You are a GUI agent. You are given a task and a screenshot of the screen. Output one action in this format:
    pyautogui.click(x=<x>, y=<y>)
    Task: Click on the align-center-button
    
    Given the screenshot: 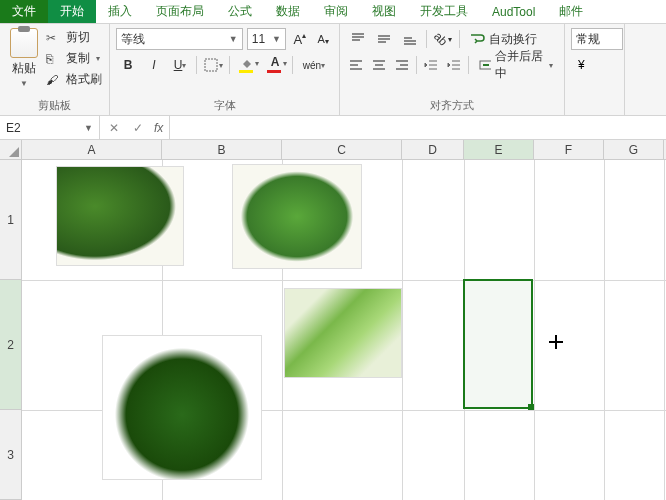 What is the action you would take?
    pyautogui.click(x=380, y=65)
    